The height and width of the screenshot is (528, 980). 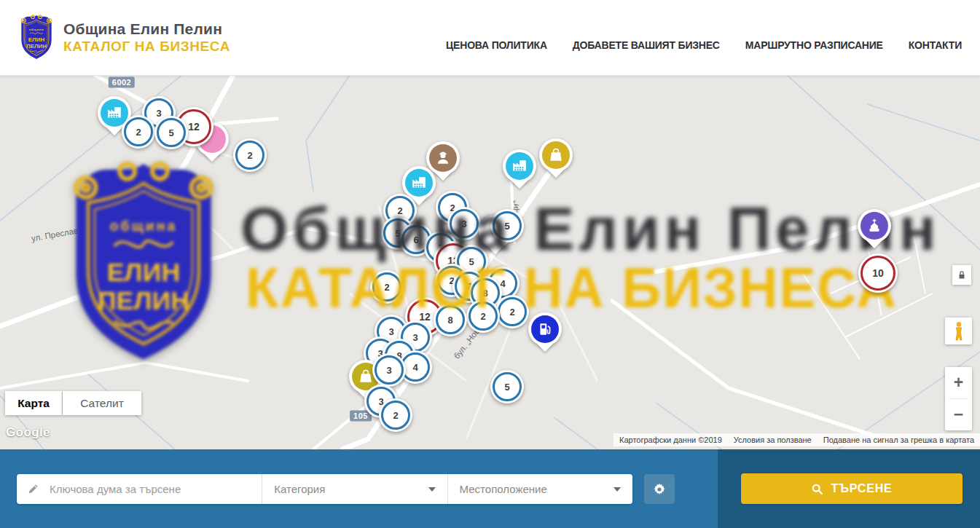 What do you see at coordinates (959, 383) in the screenshot?
I see `zoom-in-button: +` at bounding box center [959, 383].